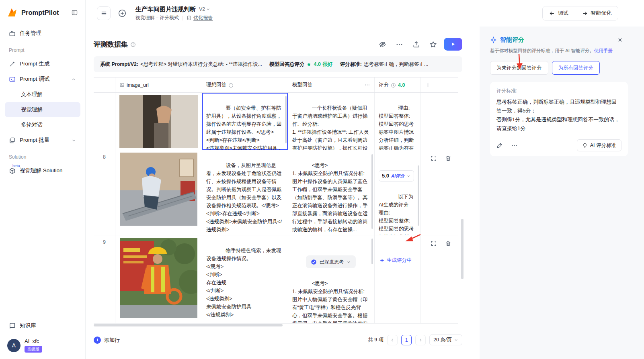  Describe the element at coordinates (601, 13) in the screenshot. I see `smart-optimize-label: 智能优化` at that location.